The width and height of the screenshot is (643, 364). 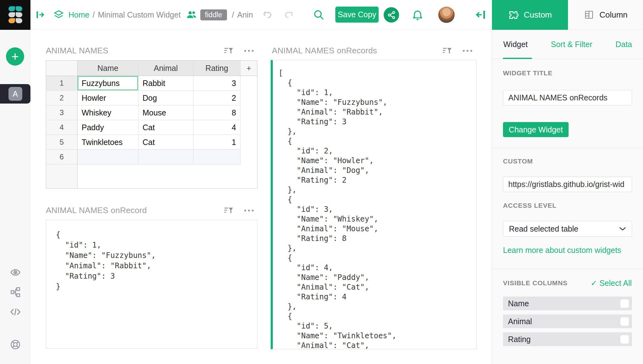 What do you see at coordinates (519, 304) in the screenshot?
I see `visible-column-label: Name` at bounding box center [519, 304].